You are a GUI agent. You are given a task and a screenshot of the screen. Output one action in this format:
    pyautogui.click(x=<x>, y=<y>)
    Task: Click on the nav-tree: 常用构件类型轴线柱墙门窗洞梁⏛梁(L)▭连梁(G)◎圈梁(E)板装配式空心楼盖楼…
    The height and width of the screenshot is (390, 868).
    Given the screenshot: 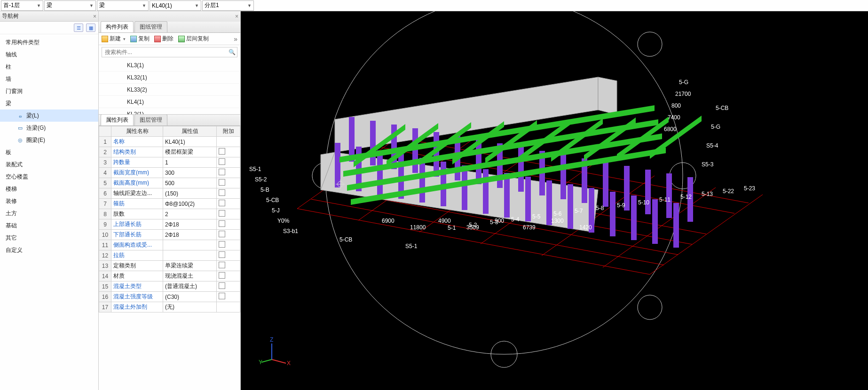 What is the action you would take?
    pyautogui.click(x=49, y=212)
    